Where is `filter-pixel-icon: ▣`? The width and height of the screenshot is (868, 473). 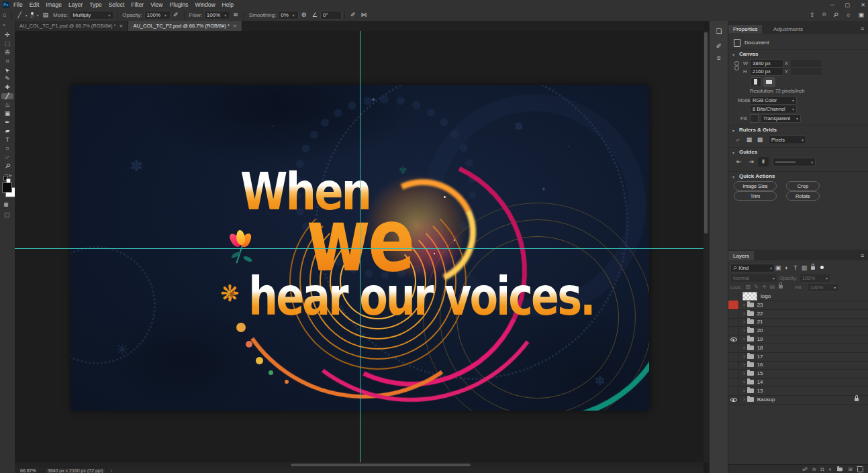
filter-pixel-icon: ▣ is located at coordinates (778, 268).